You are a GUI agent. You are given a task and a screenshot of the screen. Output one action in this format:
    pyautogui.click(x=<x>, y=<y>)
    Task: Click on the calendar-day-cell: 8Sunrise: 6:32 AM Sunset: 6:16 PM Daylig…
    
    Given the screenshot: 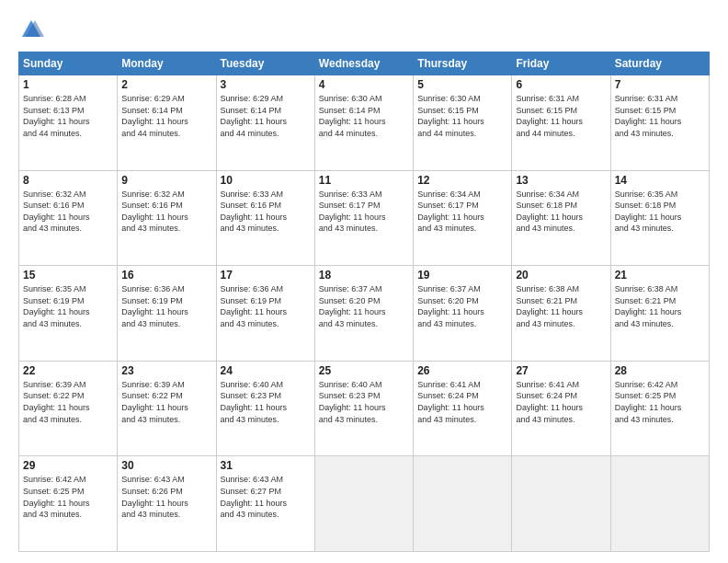 What is the action you would take?
    pyautogui.click(x=68, y=218)
    